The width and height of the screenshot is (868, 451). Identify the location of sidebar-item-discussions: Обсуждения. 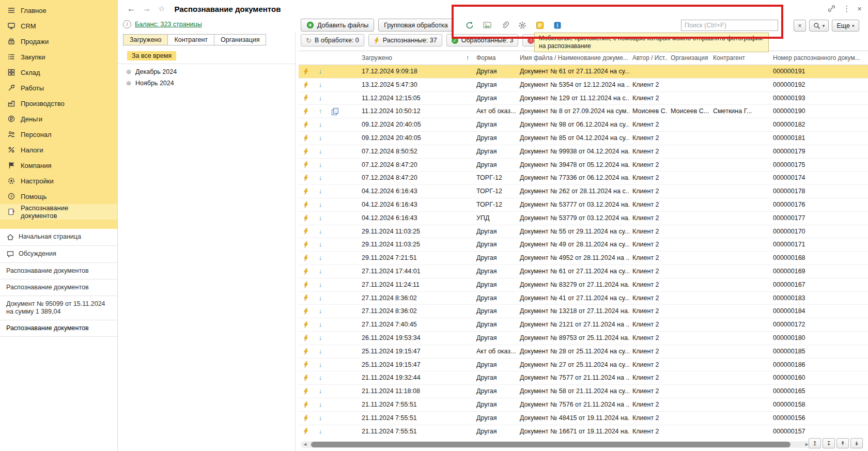
(59, 254).